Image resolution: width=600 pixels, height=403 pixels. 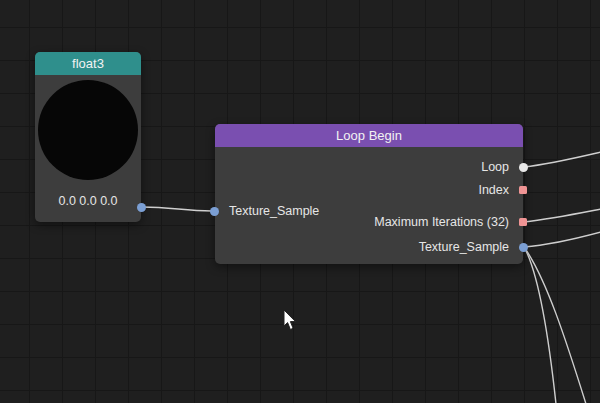 I want to click on float3-value: 0.0 0.0 0.0, so click(x=88, y=201).